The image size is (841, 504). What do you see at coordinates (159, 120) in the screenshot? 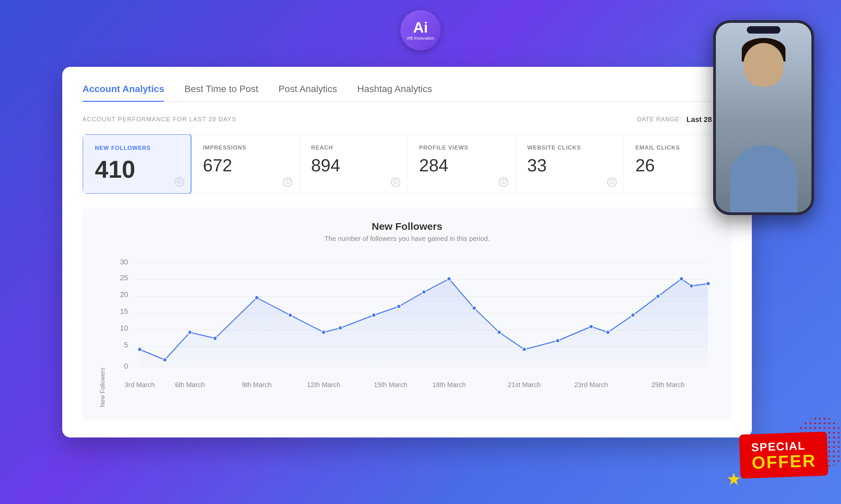
I see `performance-label: ACCOUNT PERFORMANCE FOR LAST 28 DAYS` at bounding box center [159, 120].